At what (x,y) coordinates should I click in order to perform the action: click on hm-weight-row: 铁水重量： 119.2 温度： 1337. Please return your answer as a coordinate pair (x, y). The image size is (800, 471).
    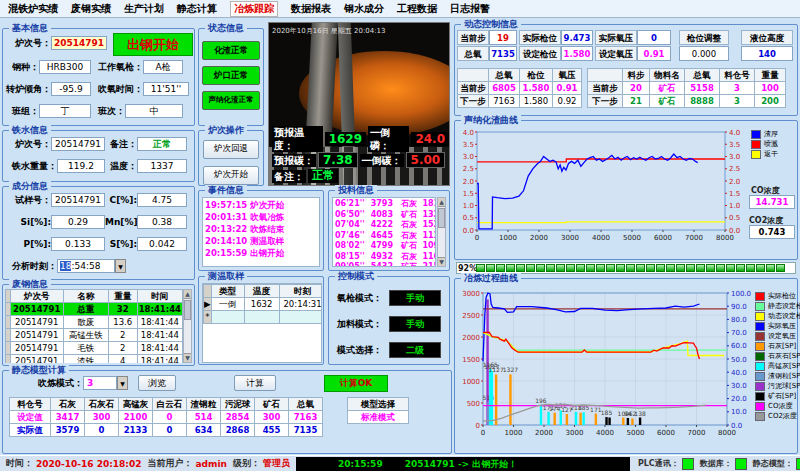
    Looking at the image, I should click on (96, 166).